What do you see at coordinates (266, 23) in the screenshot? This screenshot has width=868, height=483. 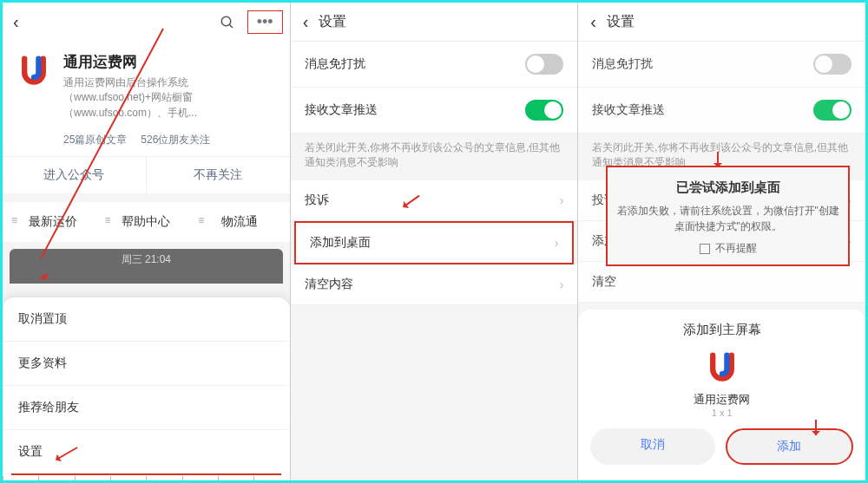 I see `more-menu-button: •••` at bounding box center [266, 23].